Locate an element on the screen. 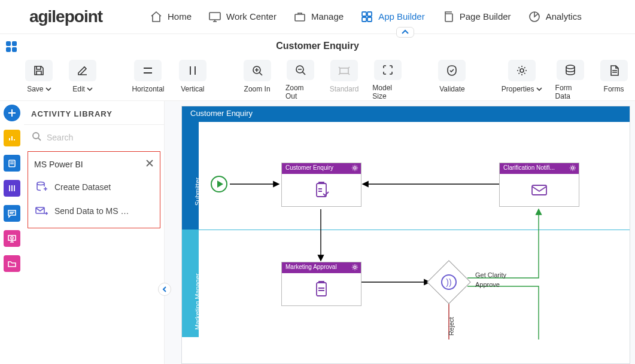  edge-approve-label: Approve is located at coordinates (487, 285).